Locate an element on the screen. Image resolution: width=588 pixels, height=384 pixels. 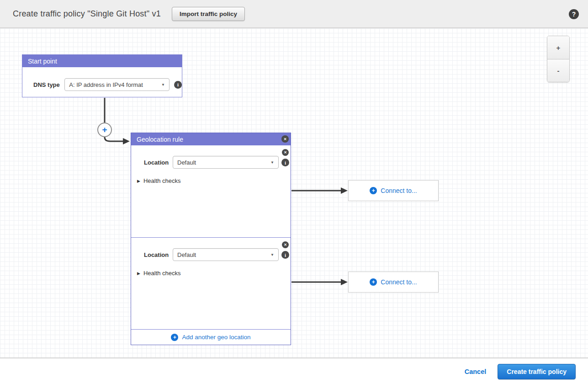
dns-type-selected-value: A: IP address in IPv4 format is located at coordinates (114, 85).